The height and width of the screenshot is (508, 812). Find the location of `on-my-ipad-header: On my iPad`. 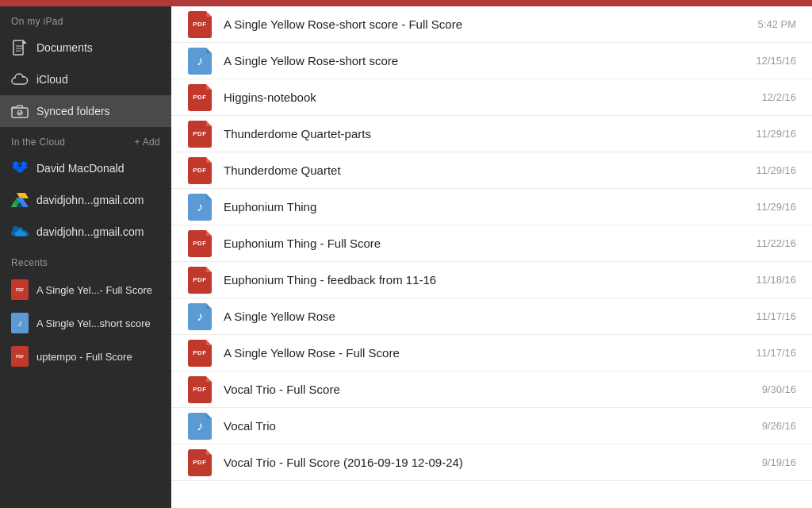

on-my-ipad-header: On my iPad is located at coordinates (86, 19).